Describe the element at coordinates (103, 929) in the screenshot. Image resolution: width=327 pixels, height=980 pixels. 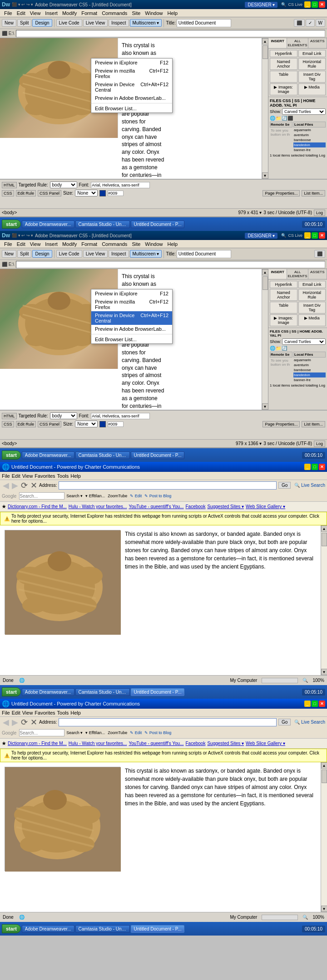
I see `taskbar-camtasia-4: Camtasia Studio - Unt...` at that location.